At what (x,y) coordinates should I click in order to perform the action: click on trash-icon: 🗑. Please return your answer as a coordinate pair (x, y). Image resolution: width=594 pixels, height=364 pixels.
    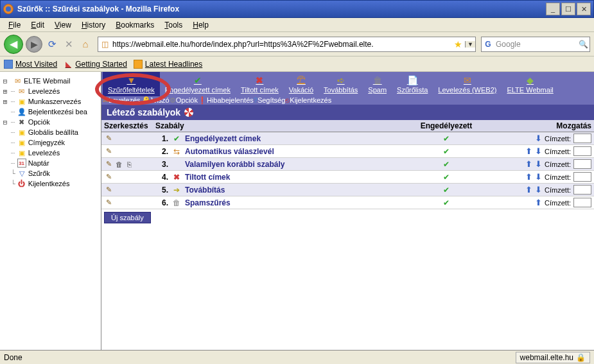
    Looking at the image, I should click on (119, 164).